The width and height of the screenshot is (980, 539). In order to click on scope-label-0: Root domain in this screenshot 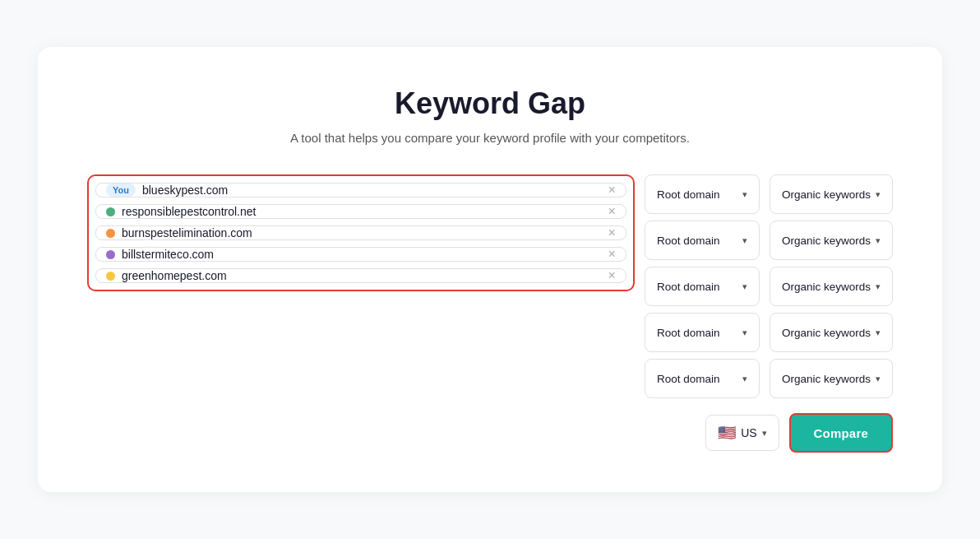, I will do `click(689, 194)`.